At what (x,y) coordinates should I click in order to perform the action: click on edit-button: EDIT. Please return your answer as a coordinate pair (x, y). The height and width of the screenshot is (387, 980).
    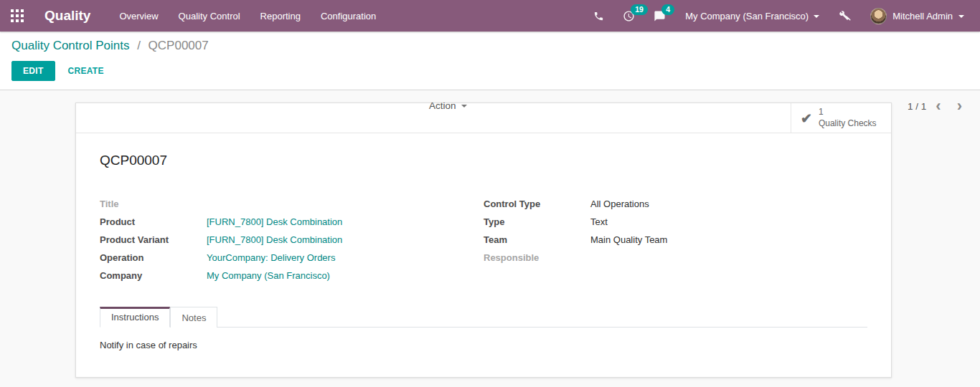
    Looking at the image, I should click on (33, 71).